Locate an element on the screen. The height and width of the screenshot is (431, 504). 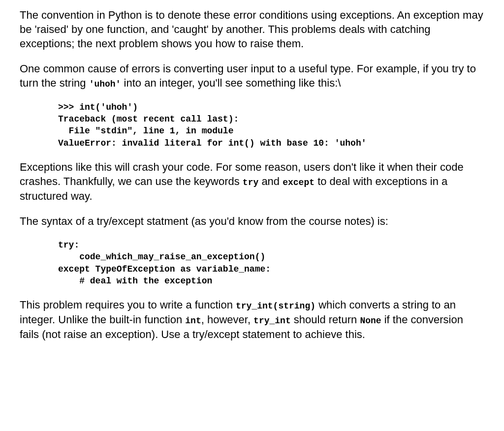
code-block-traceback: >>> int('uhoh') Traceback (most recent c… is located at coordinates (271, 125).